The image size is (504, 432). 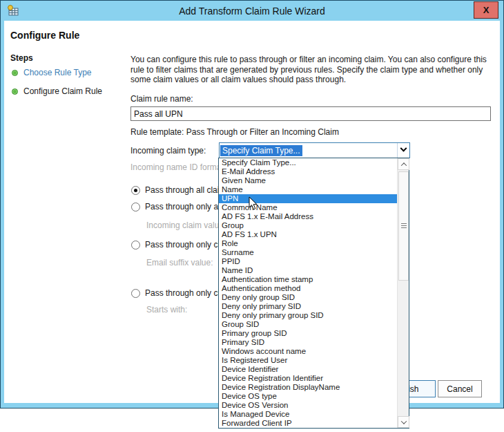 I want to click on window-title: Add Transform Claim Rule Wizard, so click(x=252, y=11).